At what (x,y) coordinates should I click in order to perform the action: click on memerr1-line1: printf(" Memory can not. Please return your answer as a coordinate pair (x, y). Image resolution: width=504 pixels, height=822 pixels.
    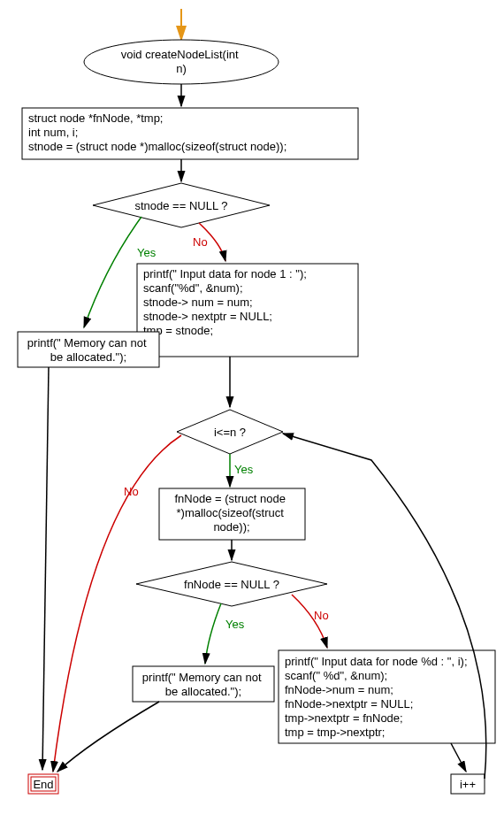
    Looking at the image, I should click on (87, 343).